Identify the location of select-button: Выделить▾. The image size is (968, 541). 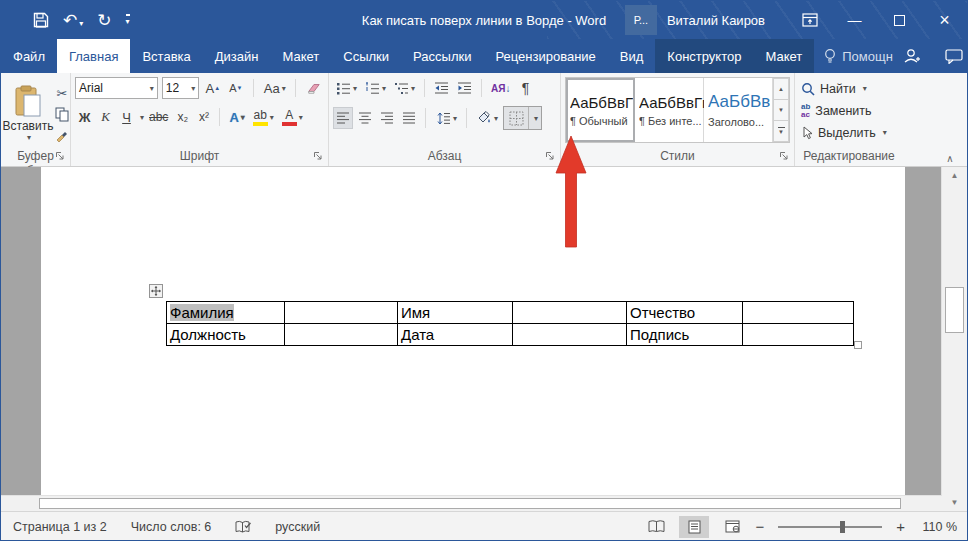
(850, 132).